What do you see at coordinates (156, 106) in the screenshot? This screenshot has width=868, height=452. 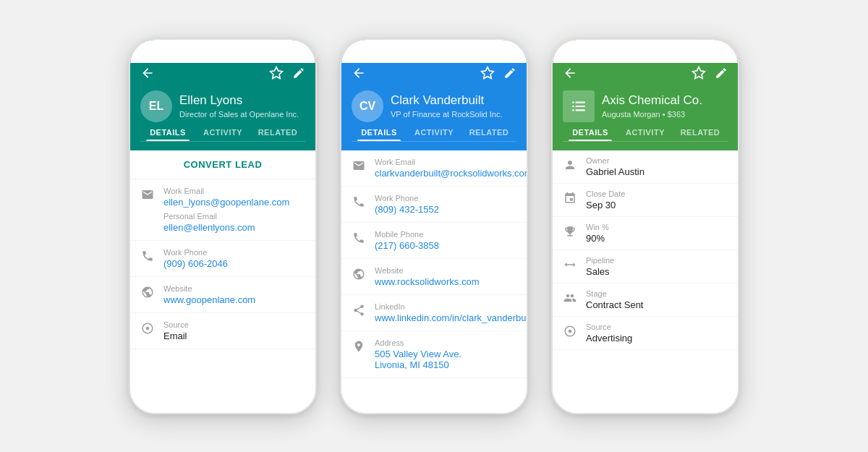 I see `avatar: EL` at bounding box center [156, 106].